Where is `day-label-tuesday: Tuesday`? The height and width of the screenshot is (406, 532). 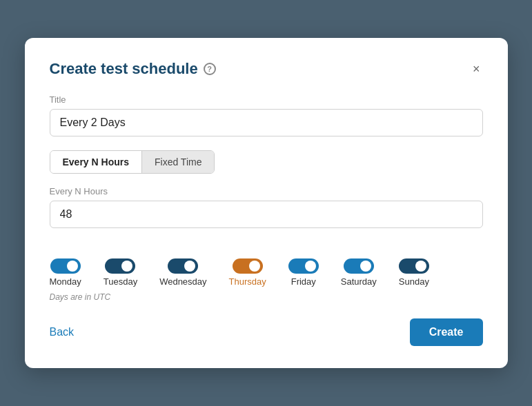
day-label-tuesday: Tuesday is located at coordinates (120, 281).